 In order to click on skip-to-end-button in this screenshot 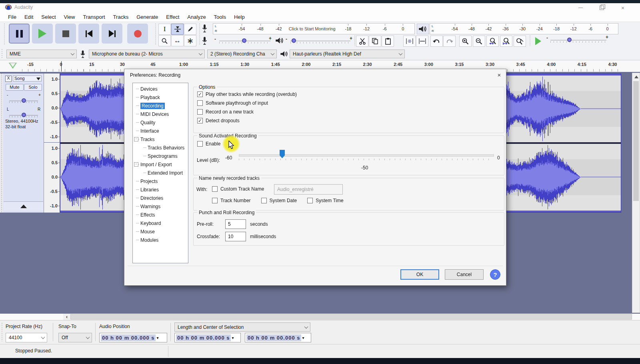, I will do `click(112, 34)`.